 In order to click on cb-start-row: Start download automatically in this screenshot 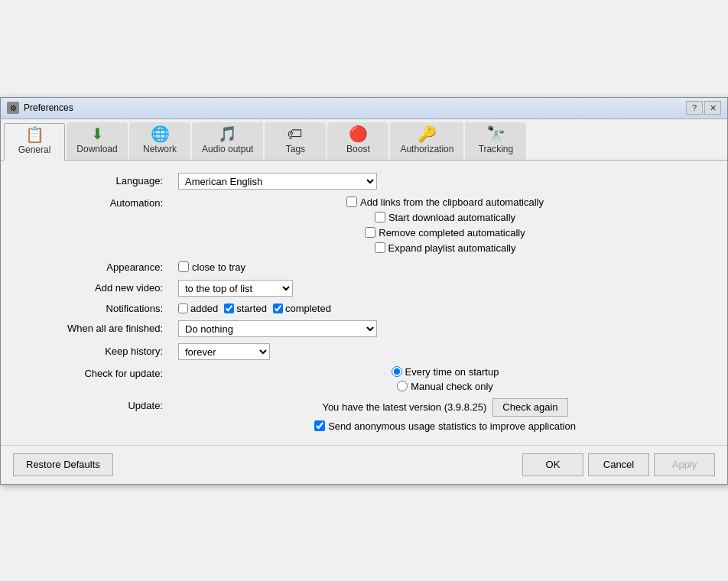, I will do `click(445, 217)`.